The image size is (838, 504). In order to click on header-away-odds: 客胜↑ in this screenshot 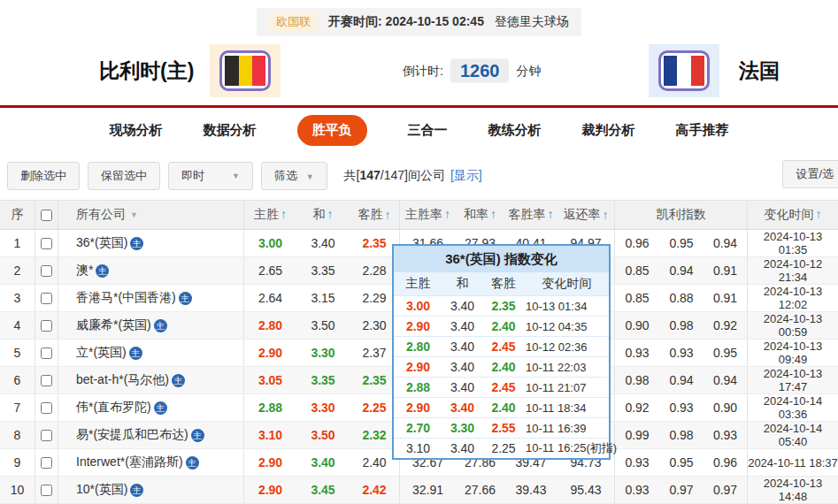, I will do `click(375, 215)`.